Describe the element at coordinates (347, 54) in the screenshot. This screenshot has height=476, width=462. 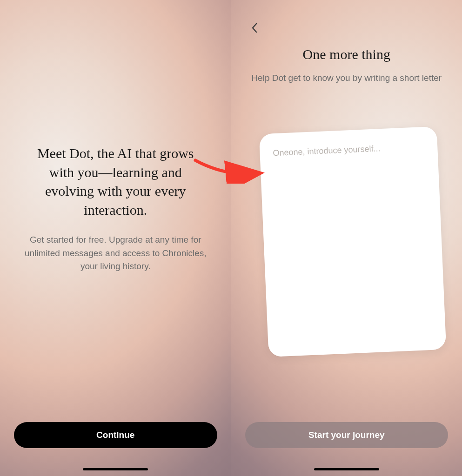
I see `letter-title: One more thing` at that location.